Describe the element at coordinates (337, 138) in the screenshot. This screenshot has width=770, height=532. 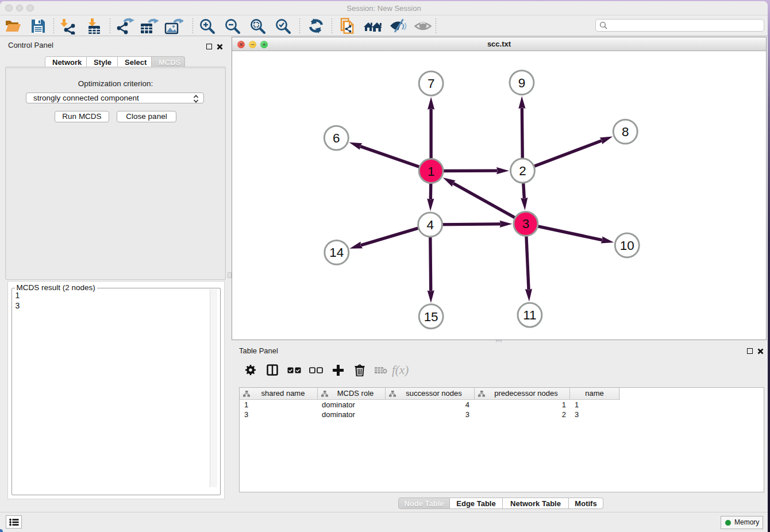
I see `svg-text: 6` at that location.